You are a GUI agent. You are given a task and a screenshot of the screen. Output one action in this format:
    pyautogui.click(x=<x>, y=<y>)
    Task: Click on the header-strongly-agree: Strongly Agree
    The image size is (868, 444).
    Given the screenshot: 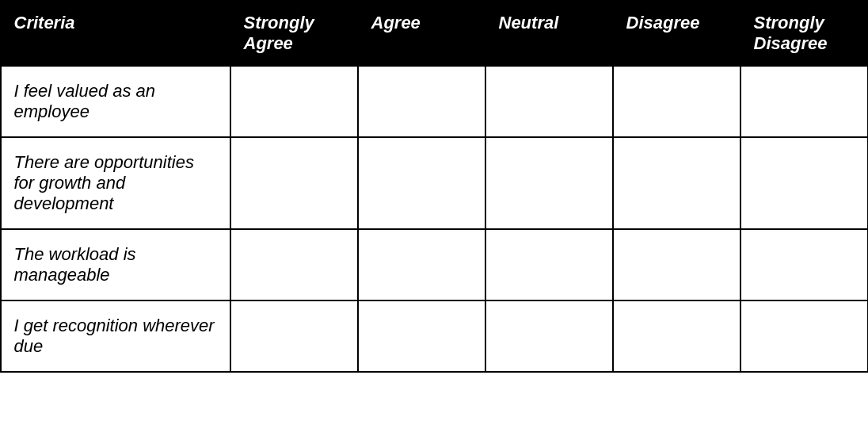 What is the action you would take?
    pyautogui.click(x=295, y=33)
    